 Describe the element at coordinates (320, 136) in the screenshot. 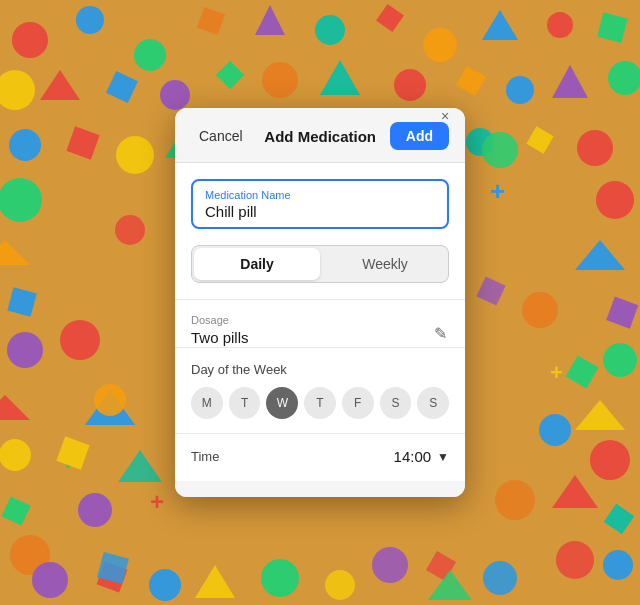

I see `header-actions: Cancel Add Medication Add` at that location.